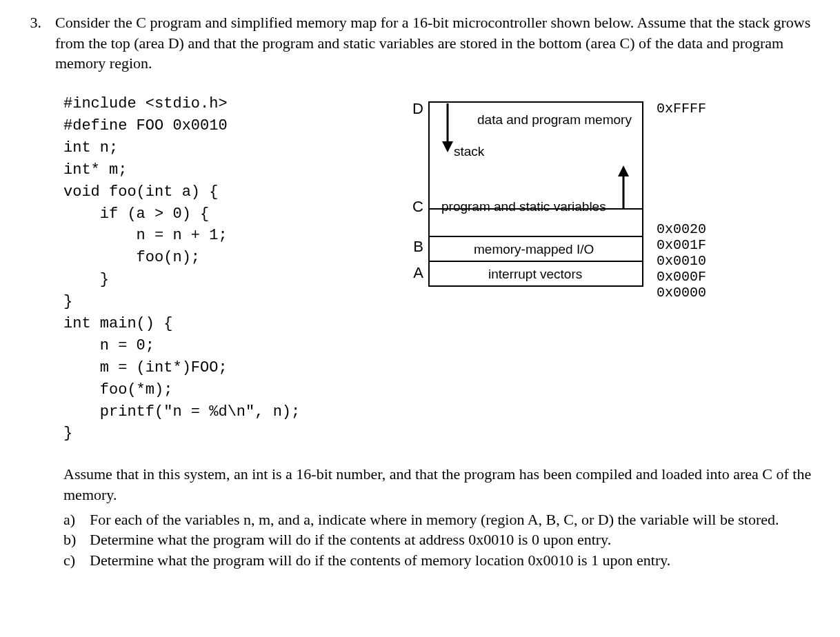  I want to click on stack-label: stack, so click(469, 152).